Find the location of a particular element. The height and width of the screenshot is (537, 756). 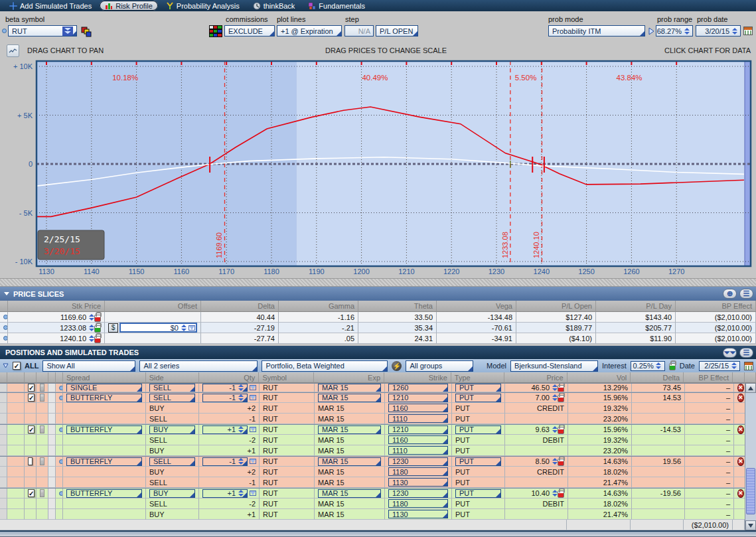

step-input: N/A is located at coordinates (359, 31).